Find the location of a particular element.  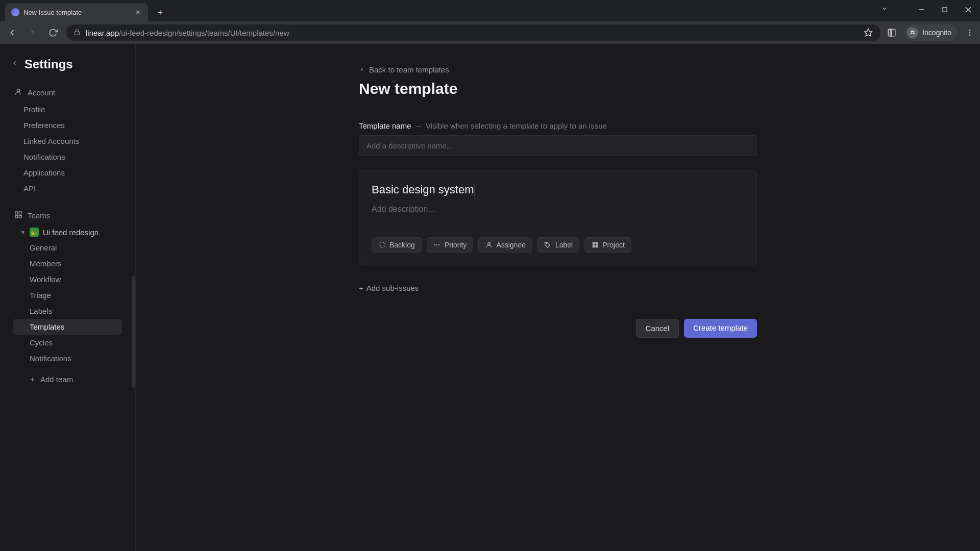

linear-favicon-icon is located at coordinates (15, 12).